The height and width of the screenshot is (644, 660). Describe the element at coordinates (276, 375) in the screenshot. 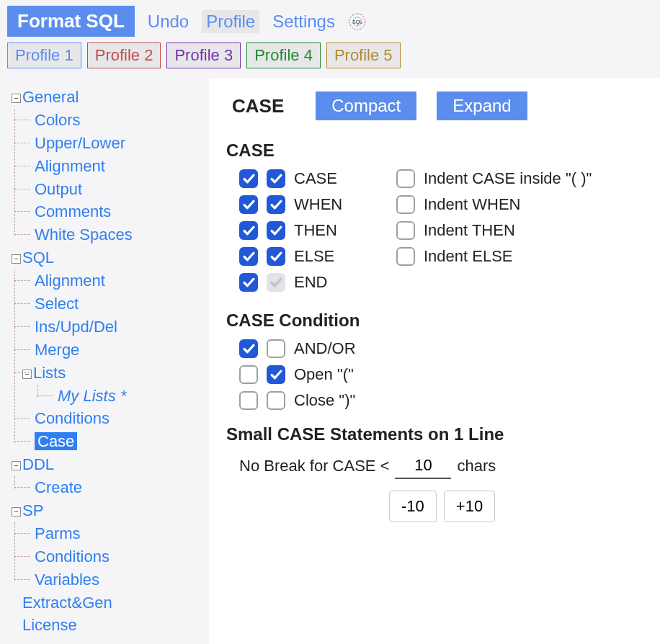

I see `cond-1-cb2` at that location.